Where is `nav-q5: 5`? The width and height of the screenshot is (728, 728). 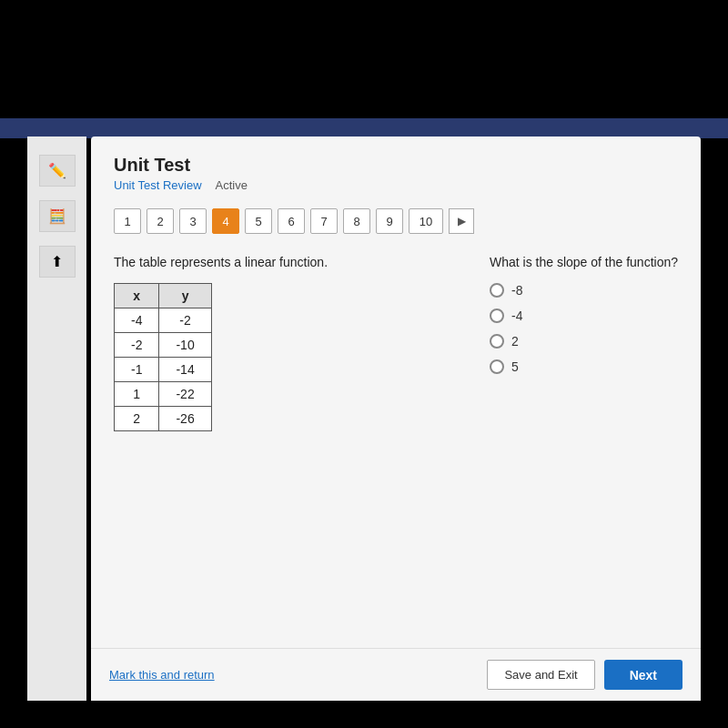
nav-q5: 5 is located at coordinates (258, 221).